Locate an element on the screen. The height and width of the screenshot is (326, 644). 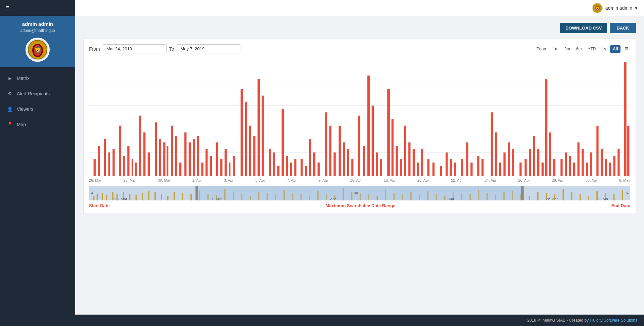
range-labels: Start Date Maximum Searchable Date Range… is located at coordinates (360, 205).